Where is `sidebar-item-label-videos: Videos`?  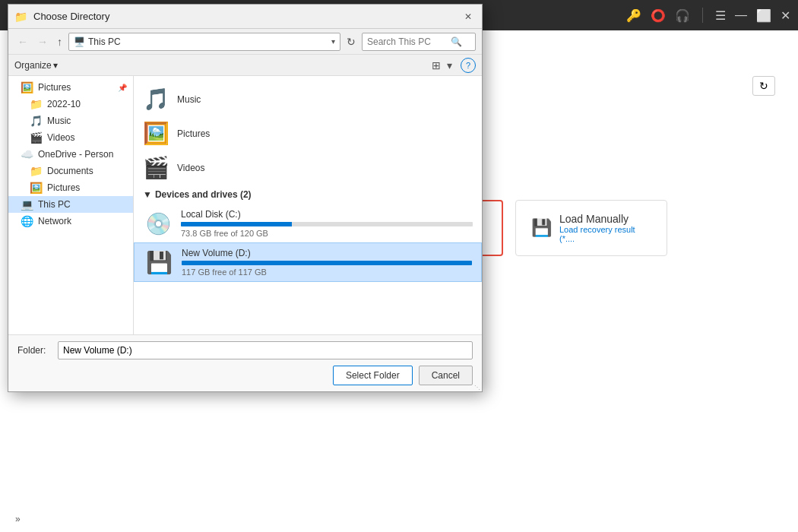 sidebar-item-label-videos: Videos is located at coordinates (61, 138).